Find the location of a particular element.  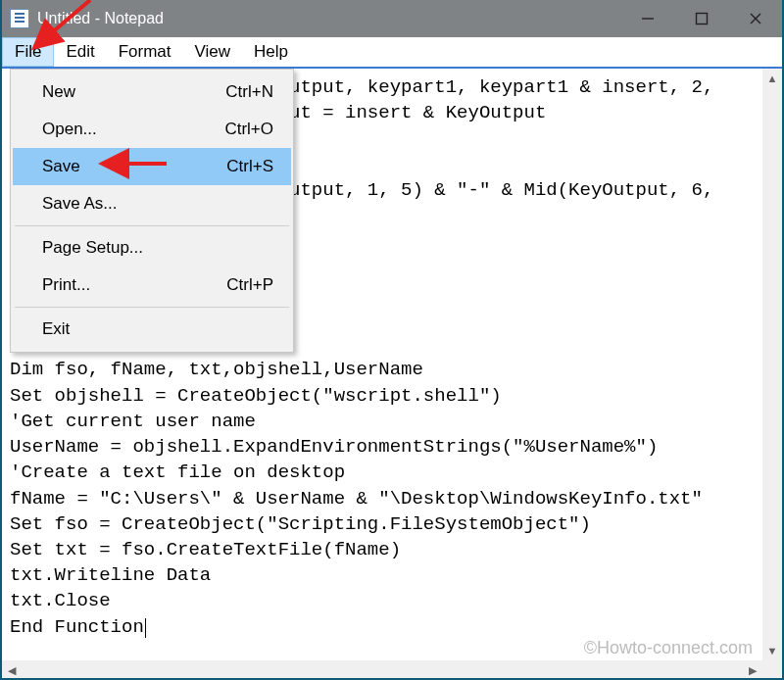

menu-item-save-as: Save As... is located at coordinates (152, 204).